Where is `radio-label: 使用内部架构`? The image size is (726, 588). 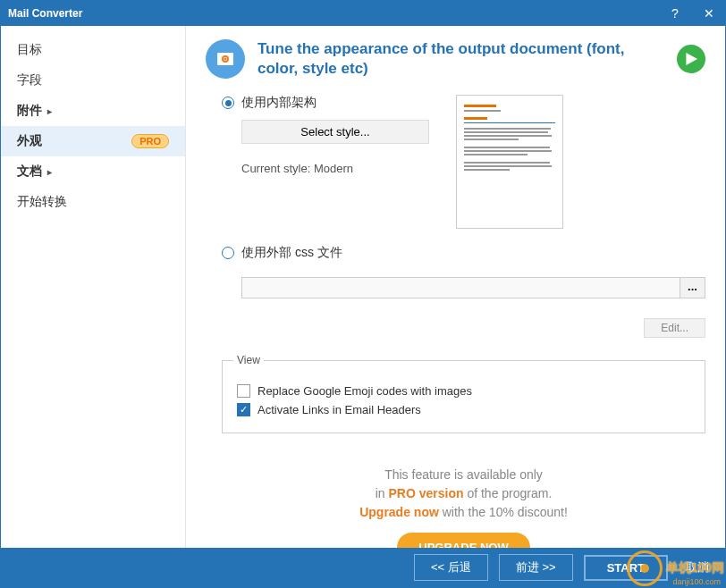
radio-label: 使用内部架构 is located at coordinates (279, 103).